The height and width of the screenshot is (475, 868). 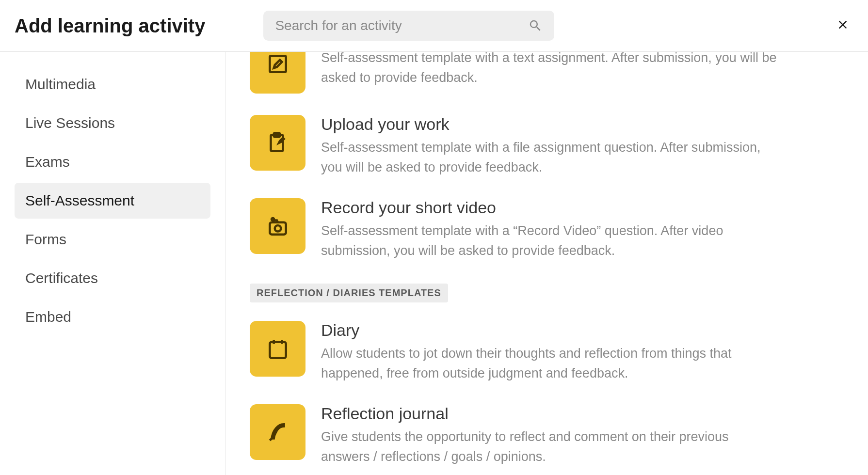 I want to click on activity-desc: Give students the opportunity to reflect…, so click(x=549, y=447).